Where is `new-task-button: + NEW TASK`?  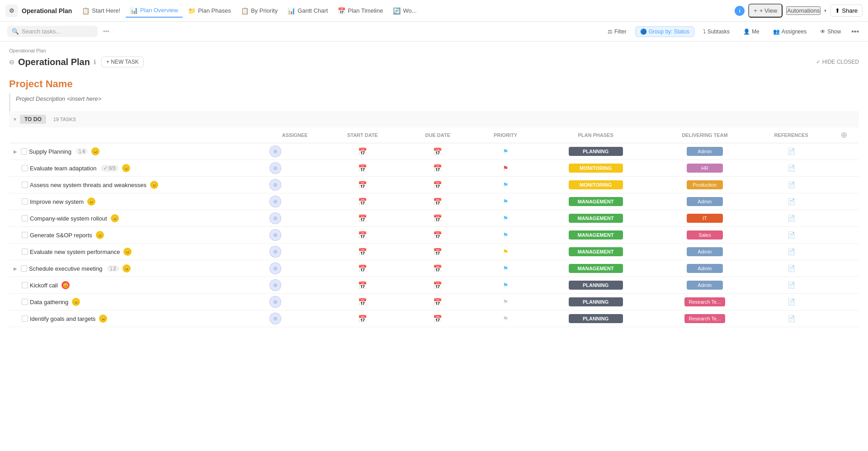
new-task-button: + NEW TASK is located at coordinates (123, 62).